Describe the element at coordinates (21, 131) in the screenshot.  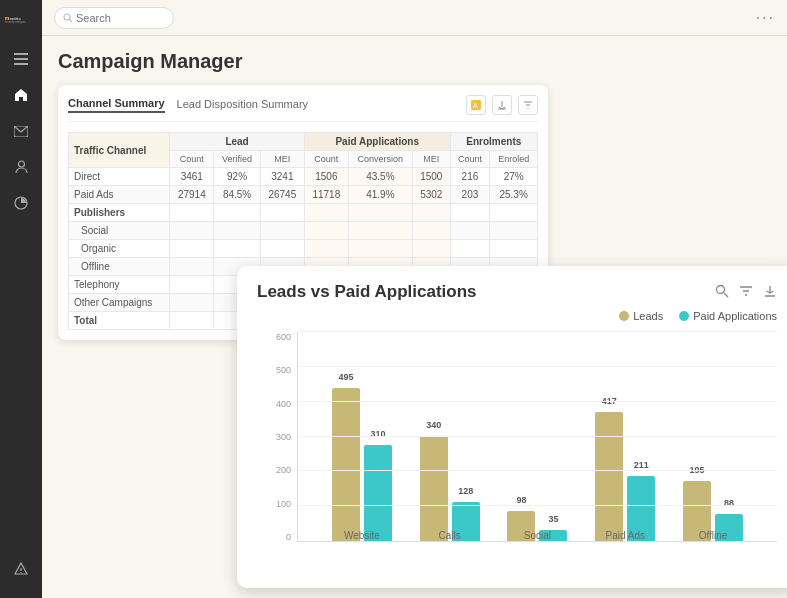
I see `sidebar-mail-icon` at that location.